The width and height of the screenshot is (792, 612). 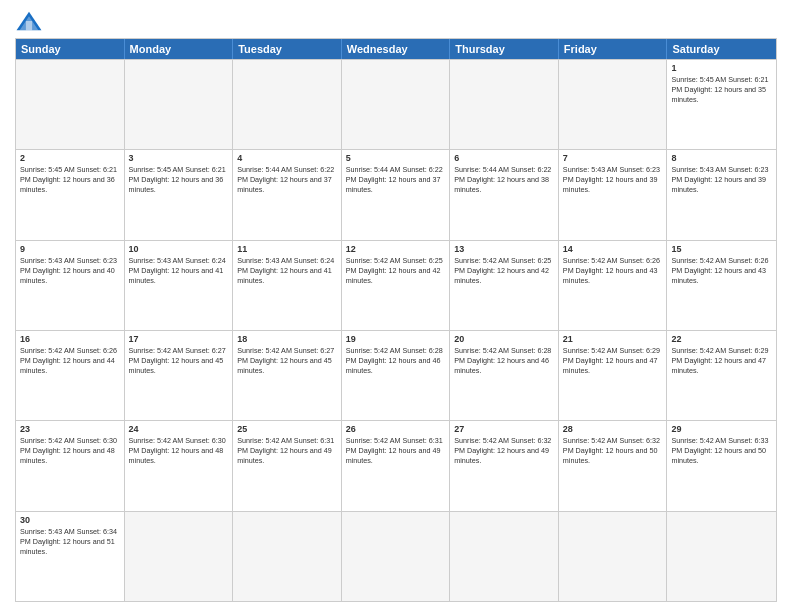 I want to click on cal-cell: 9Sunrise: 5:43 AM Sunset: 6:23 PM Daylig…, so click(x=70, y=286).